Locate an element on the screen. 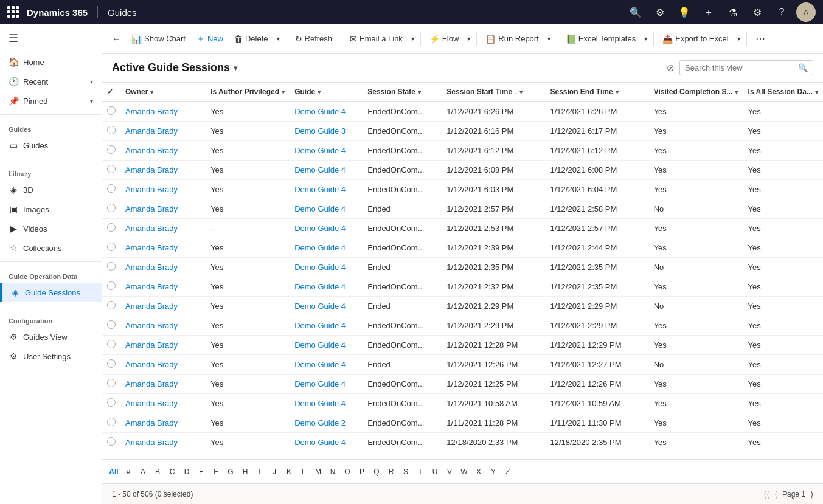 The height and width of the screenshot is (504, 823). lightbulb-icon: 💡 is located at coordinates (684, 12).